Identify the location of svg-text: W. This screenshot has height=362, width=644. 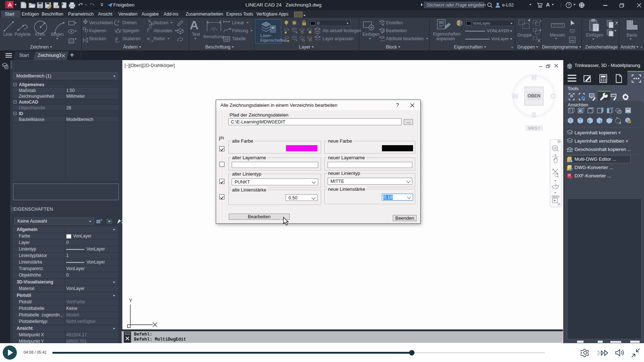
(515, 96).